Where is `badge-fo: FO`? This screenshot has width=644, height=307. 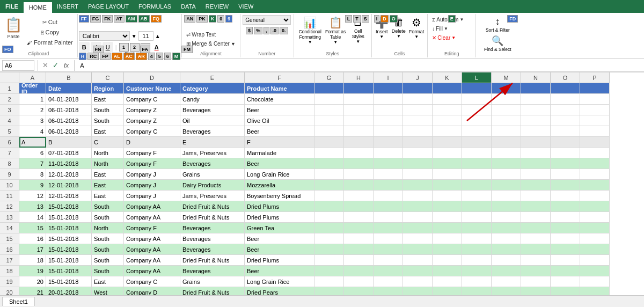 badge-fo: FO is located at coordinates (8, 49).